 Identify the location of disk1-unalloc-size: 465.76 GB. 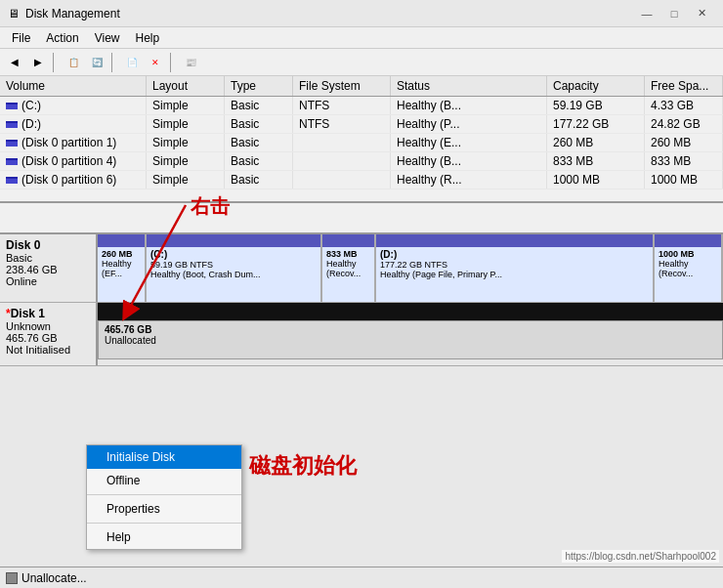
(410, 330).